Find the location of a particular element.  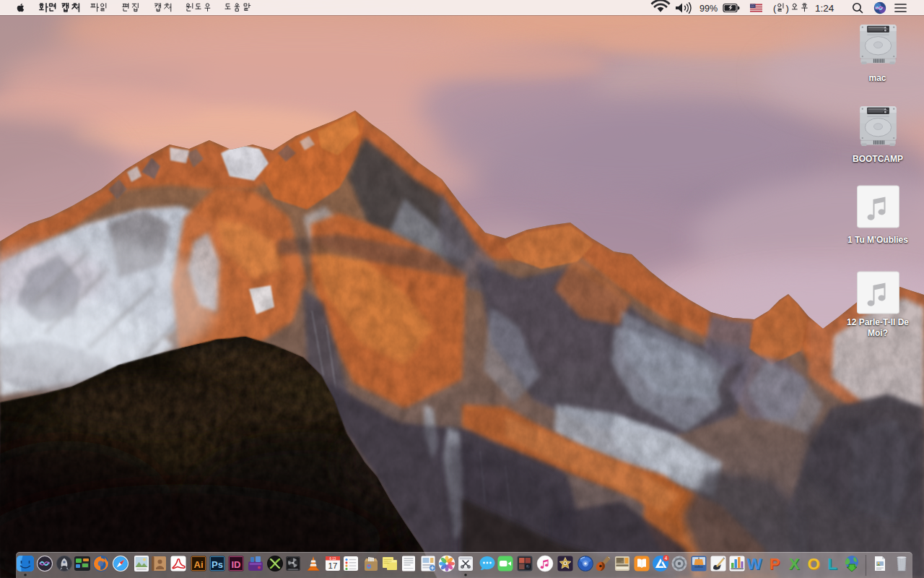

svg-text: X is located at coordinates (794, 564).